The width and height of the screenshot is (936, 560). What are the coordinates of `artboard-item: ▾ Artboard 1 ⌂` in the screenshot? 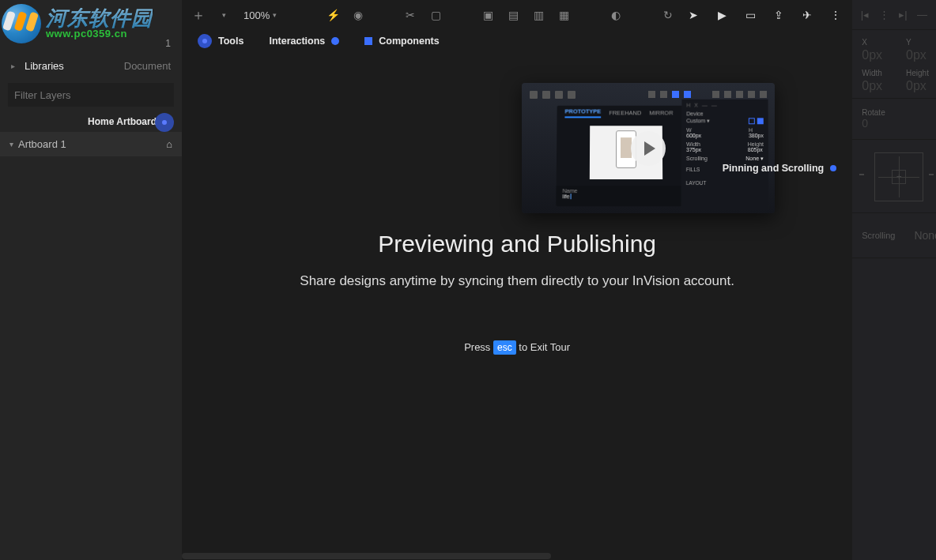 It's located at (91, 144).